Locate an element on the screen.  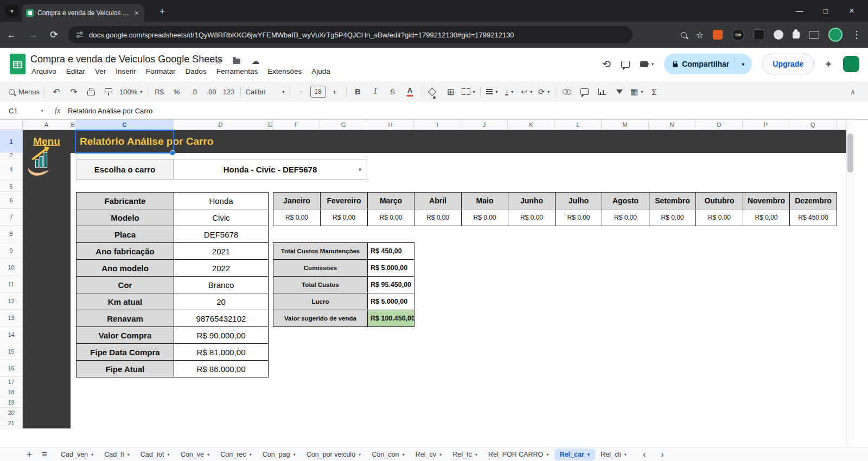
sheet-tab-rel_car: Rel_car▾ is located at coordinates (575, 454).